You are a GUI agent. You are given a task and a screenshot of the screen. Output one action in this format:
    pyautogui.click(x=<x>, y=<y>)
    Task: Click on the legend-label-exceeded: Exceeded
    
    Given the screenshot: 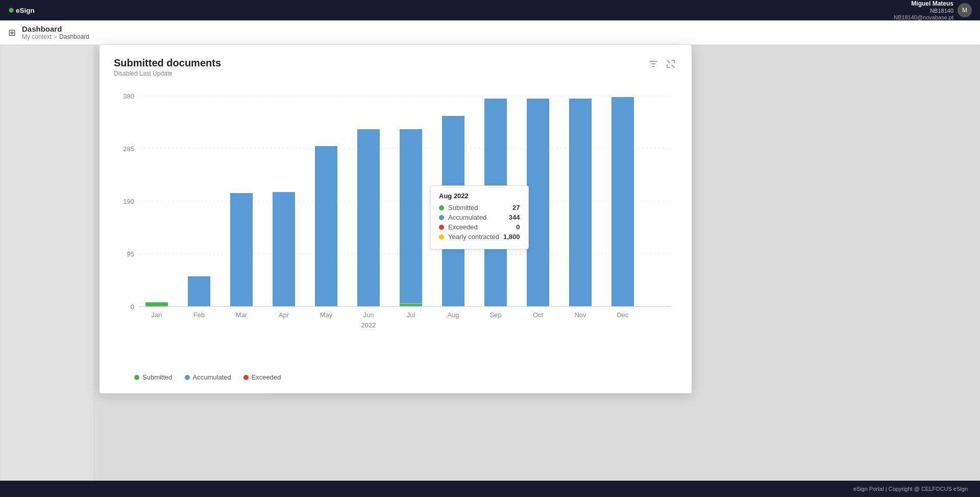 What is the action you would take?
    pyautogui.click(x=266, y=377)
    